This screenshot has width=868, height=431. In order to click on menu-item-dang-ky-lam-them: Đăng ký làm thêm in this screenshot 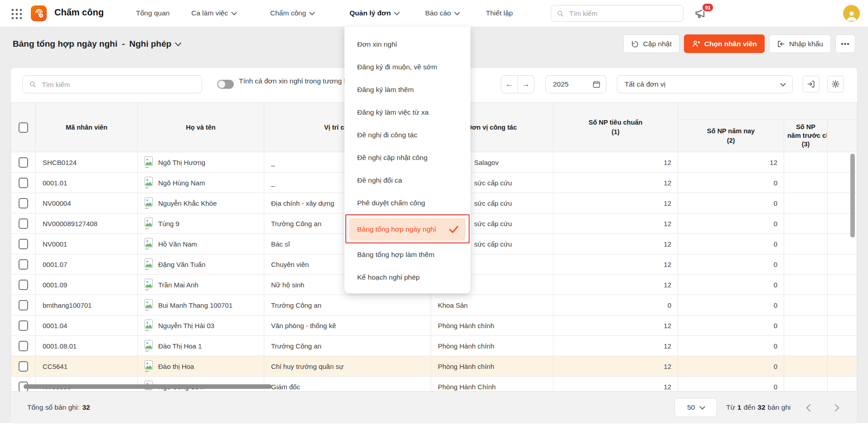, I will do `click(407, 90)`.